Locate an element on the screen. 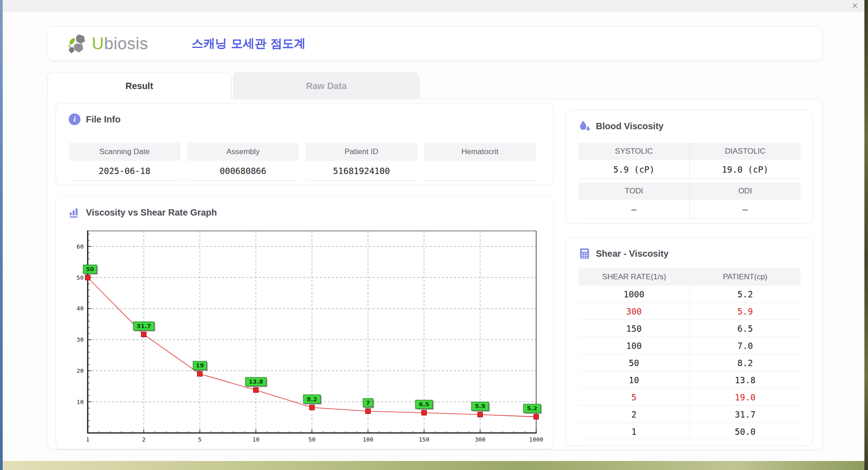 The width and height of the screenshot is (868, 470). field-label: Hematocrit is located at coordinates (480, 152).